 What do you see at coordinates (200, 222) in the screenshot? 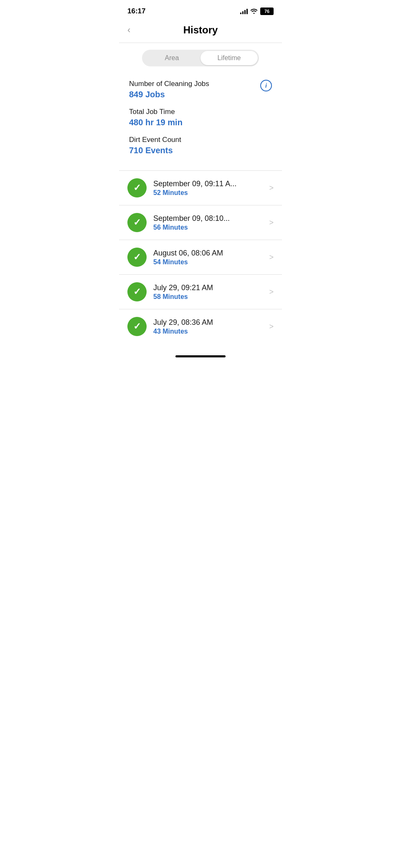
I see `job-item-2: ✓ September 09, 08:10... 56 Minutes >` at bounding box center [200, 222].